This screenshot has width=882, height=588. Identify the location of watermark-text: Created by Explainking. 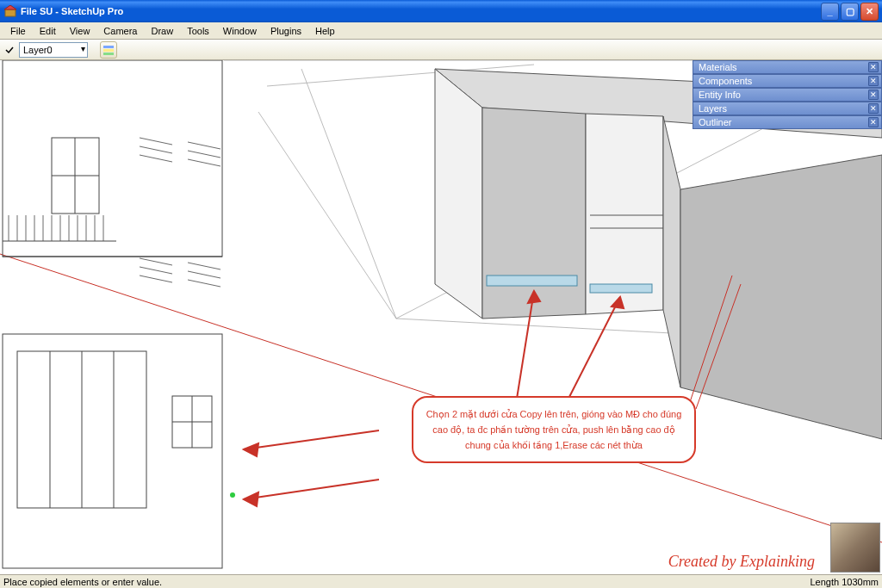
(742, 561).